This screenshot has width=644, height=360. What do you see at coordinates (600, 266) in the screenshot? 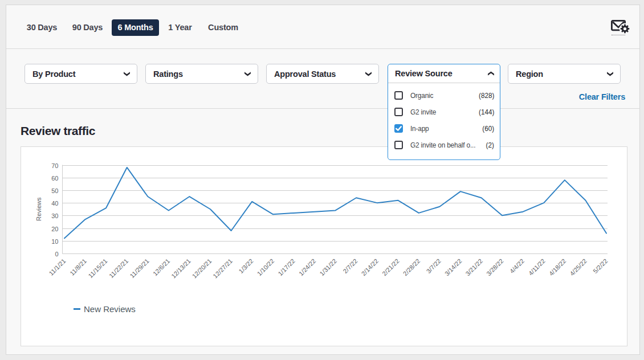
I see `svg-text: 5/2/22` at bounding box center [600, 266].